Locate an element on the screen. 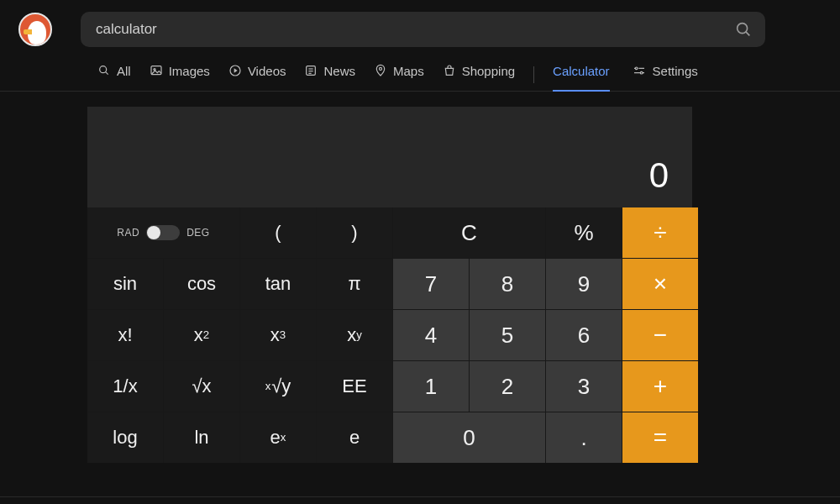  calc-display: 0 is located at coordinates (390, 157).